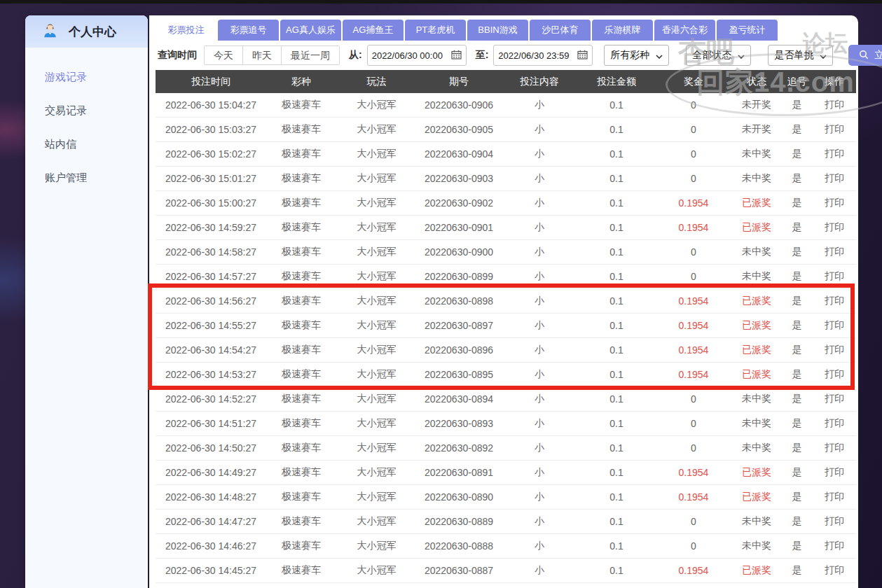 This screenshot has width=882, height=588. Describe the element at coordinates (747, 30) in the screenshot. I see `tab: 盈亏统计` at that location.